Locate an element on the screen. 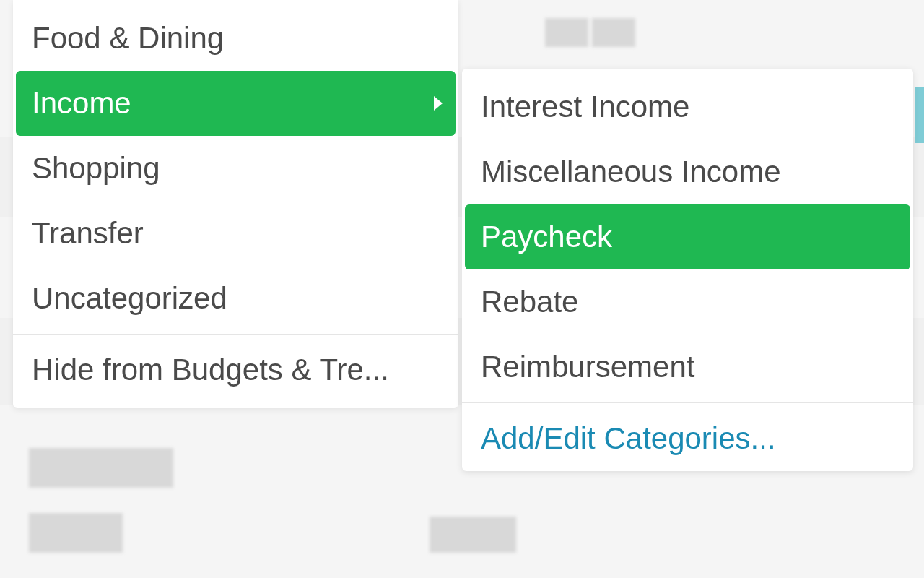  subcategory-label: Rebate is located at coordinates (530, 302).